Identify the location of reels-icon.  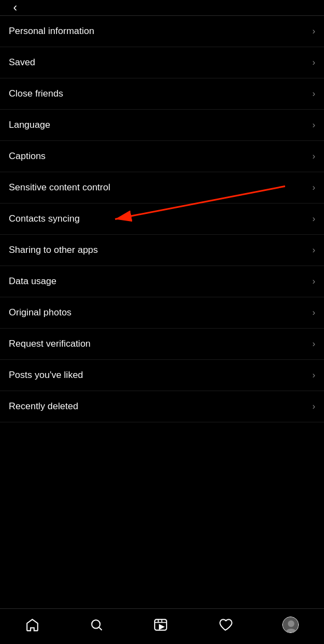
(161, 625).